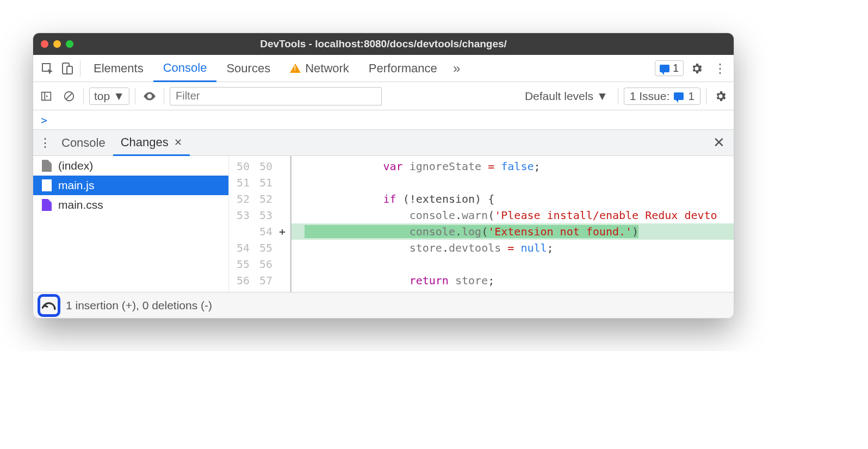 This screenshot has height=449, width=868. I want to click on tab-network: Network, so click(320, 68).